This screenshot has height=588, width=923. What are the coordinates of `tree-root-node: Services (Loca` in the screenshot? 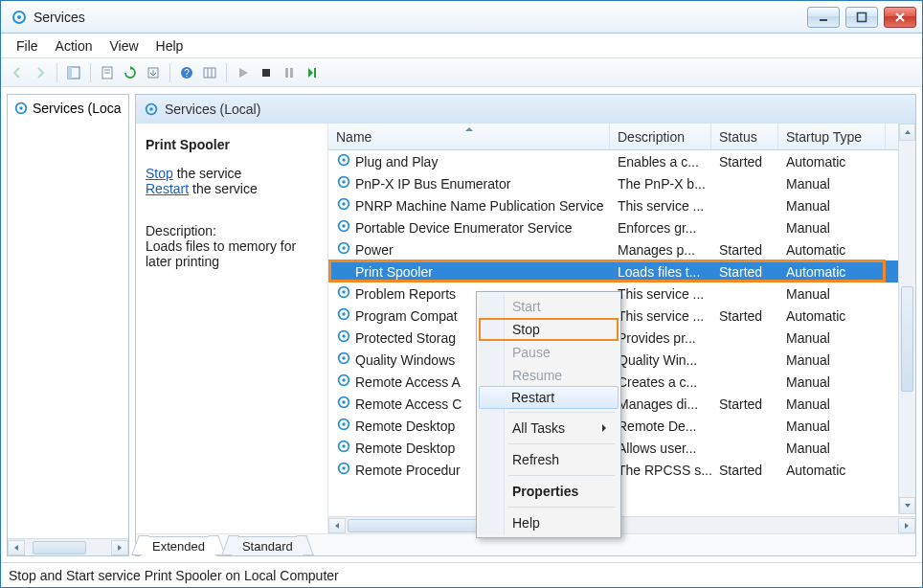 It's located at (68, 108).